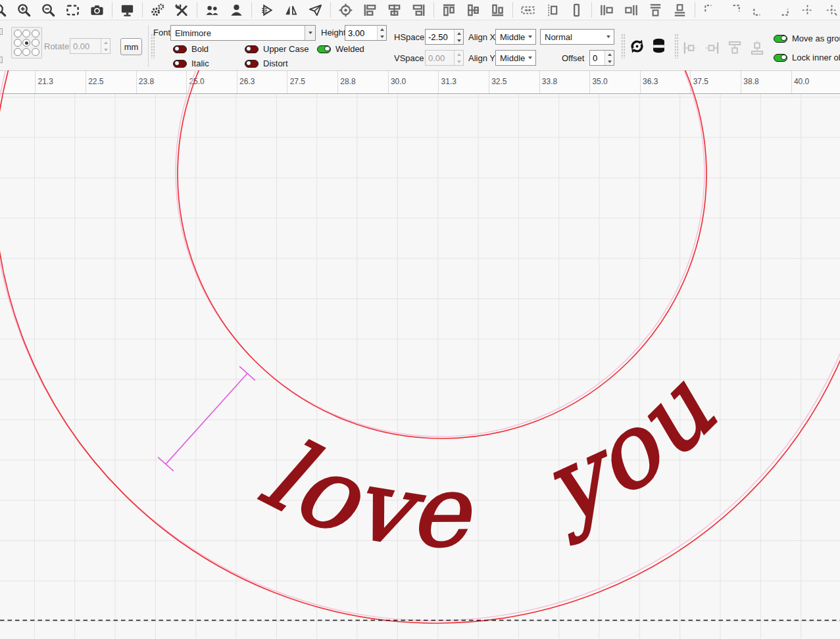  What do you see at coordinates (366, 33) in the screenshot?
I see `height-spinner` at bounding box center [366, 33].